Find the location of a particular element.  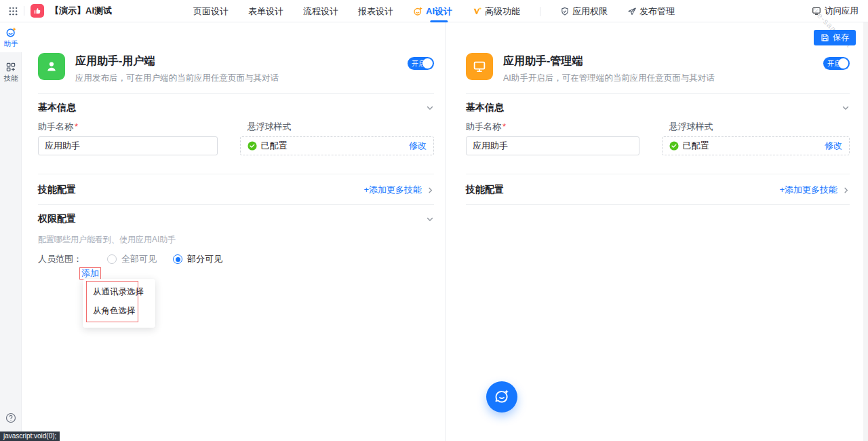

user-permission-header: 权限配置 is located at coordinates (236, 219).